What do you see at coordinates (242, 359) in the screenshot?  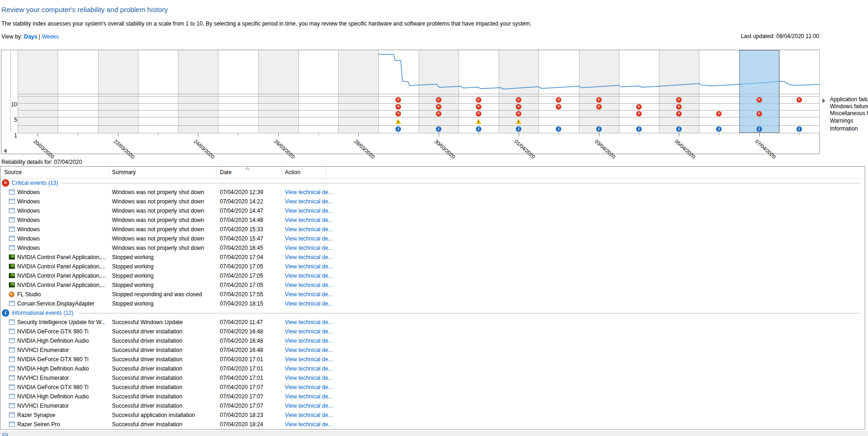 I see `date-cell: 07/04/2020 17:01` at bounding box center [242, 359].